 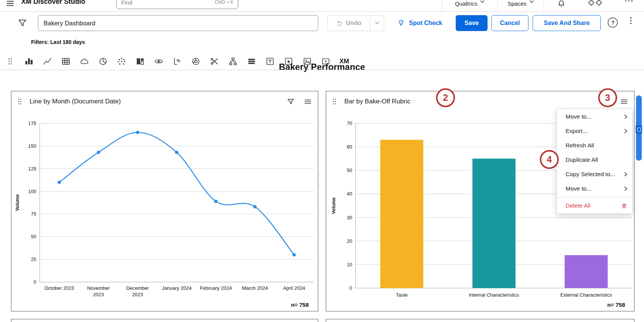 I want to click on help-icon: ?, so click(x=613, y=23).